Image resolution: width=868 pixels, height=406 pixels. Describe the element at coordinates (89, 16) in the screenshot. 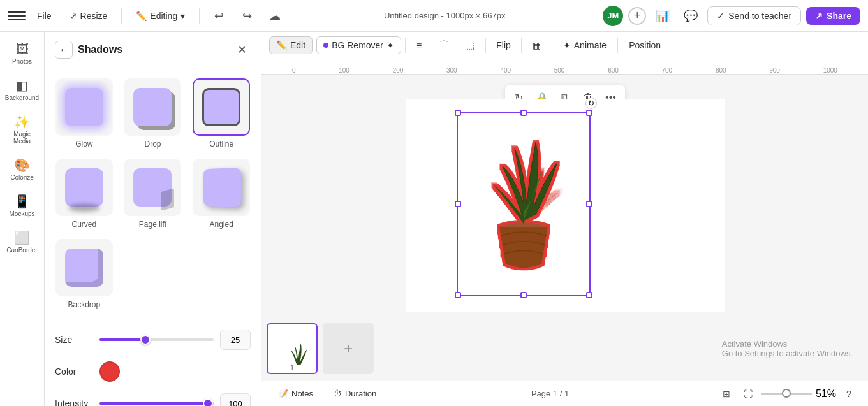

I see `resize-btn: ⤢ Resize` at that location.